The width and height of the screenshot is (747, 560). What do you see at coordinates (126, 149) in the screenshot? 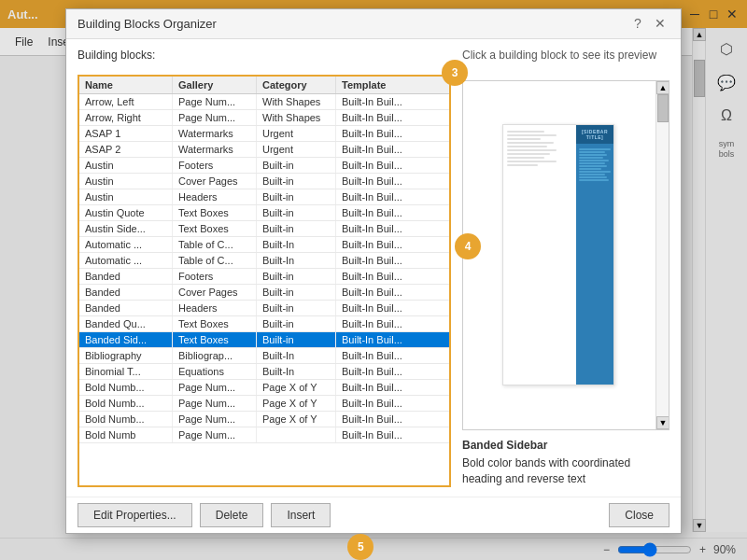
I see `cell-name: ASAP 2` at bounding box center [126, 149].